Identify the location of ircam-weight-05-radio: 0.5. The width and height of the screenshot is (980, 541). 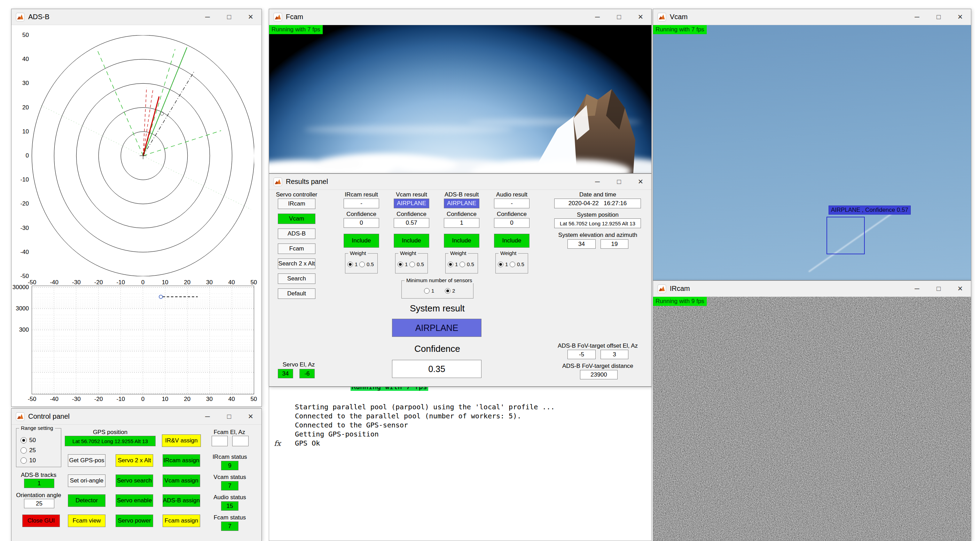
(367, 264).